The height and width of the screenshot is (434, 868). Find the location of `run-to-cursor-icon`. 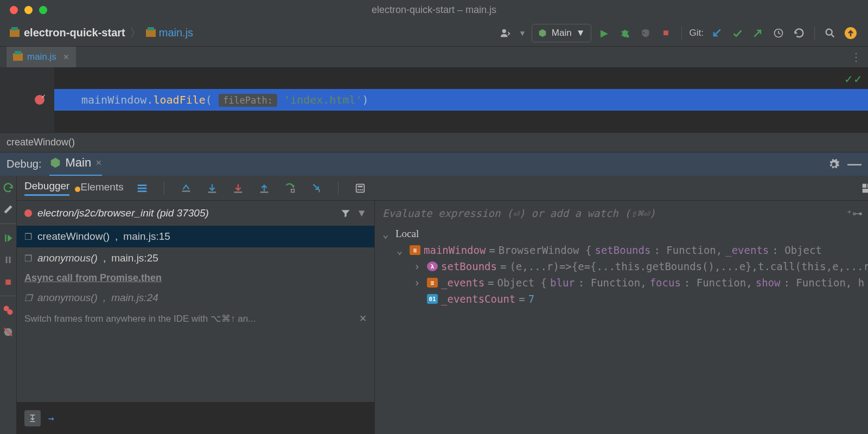

run-to-cursor-icon is located at coordinates (290, 188).